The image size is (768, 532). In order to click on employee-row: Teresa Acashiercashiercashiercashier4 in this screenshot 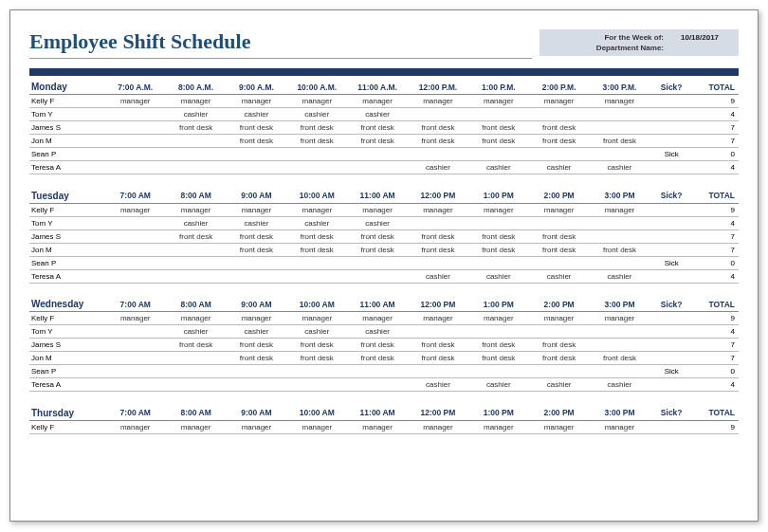, I will do `click(384, 168)`.